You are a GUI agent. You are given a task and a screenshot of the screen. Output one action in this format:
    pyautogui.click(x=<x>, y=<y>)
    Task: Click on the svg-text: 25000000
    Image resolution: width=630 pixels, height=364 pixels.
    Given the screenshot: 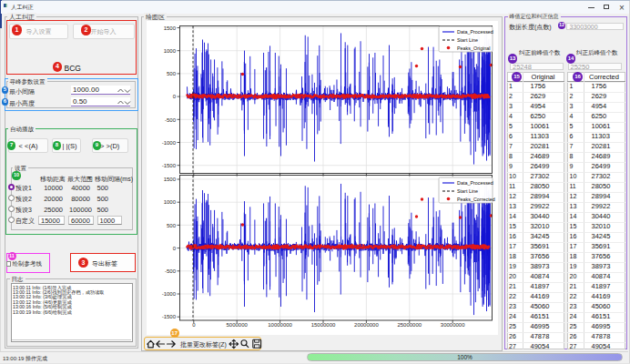 What is the action you would take?
    pyautogui.click(x=410, y=325)
    